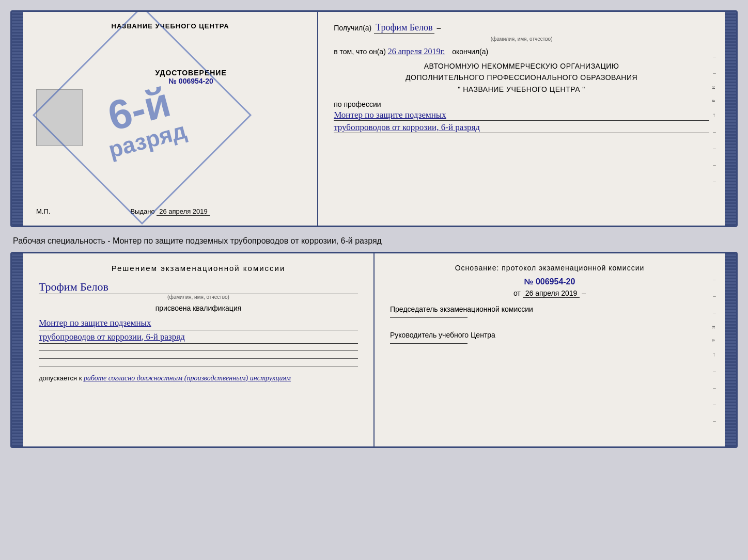 The height and width of the screenshot is (560, 748). Describe the element at coordinates (550, 338) in the screenshot. I see `rukovoditel-block: Руководитель учебного Центра` at that location.